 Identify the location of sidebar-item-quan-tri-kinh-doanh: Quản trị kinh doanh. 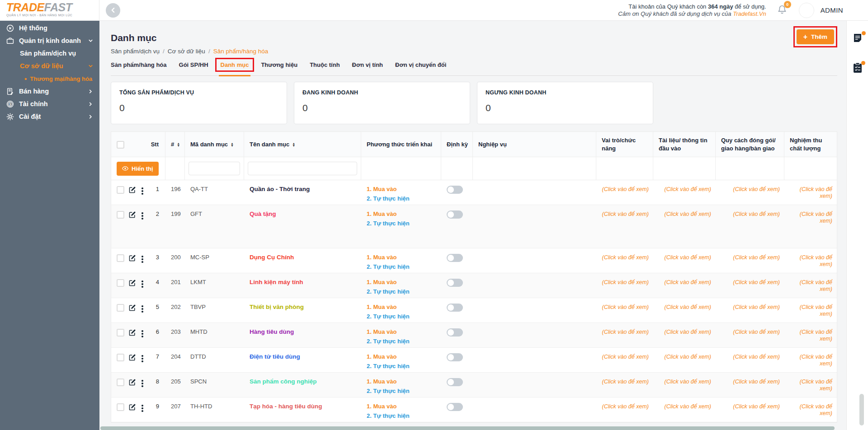
(50, 41).